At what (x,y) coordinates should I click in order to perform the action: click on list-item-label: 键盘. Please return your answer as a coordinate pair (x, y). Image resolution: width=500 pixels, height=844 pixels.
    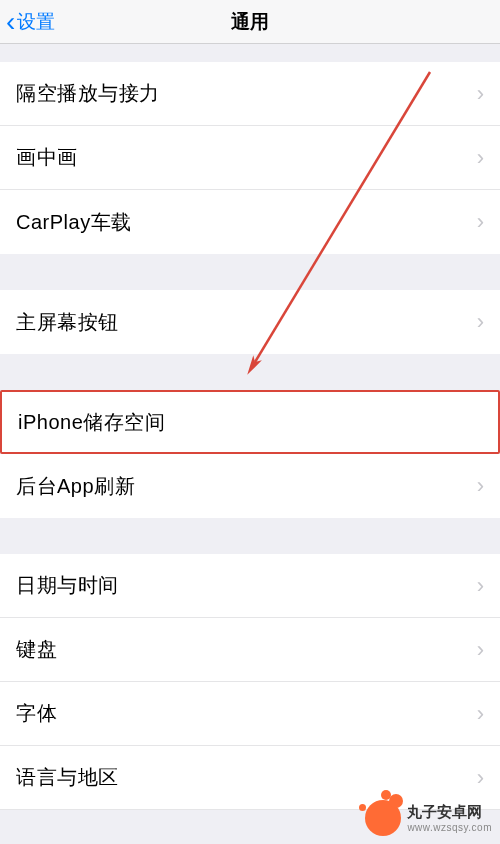
    Looking at the image, I should click on (36, 650).